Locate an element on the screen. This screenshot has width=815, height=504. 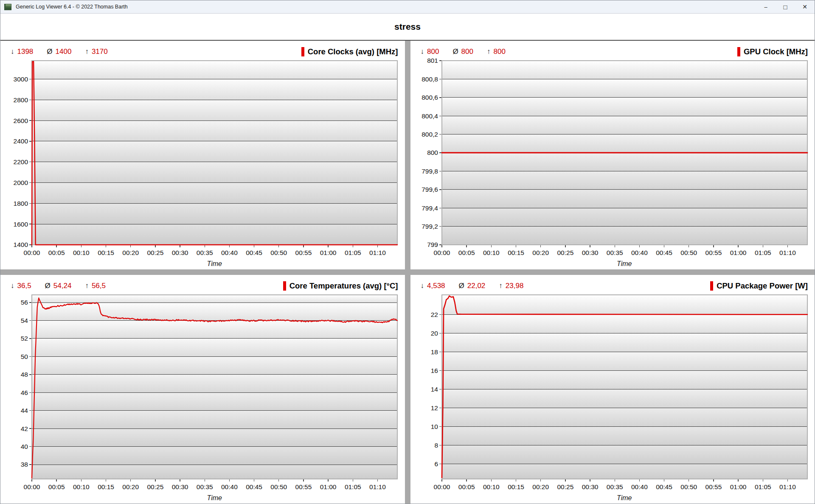
svg-text: 10 is located at coordinates (434, 427).